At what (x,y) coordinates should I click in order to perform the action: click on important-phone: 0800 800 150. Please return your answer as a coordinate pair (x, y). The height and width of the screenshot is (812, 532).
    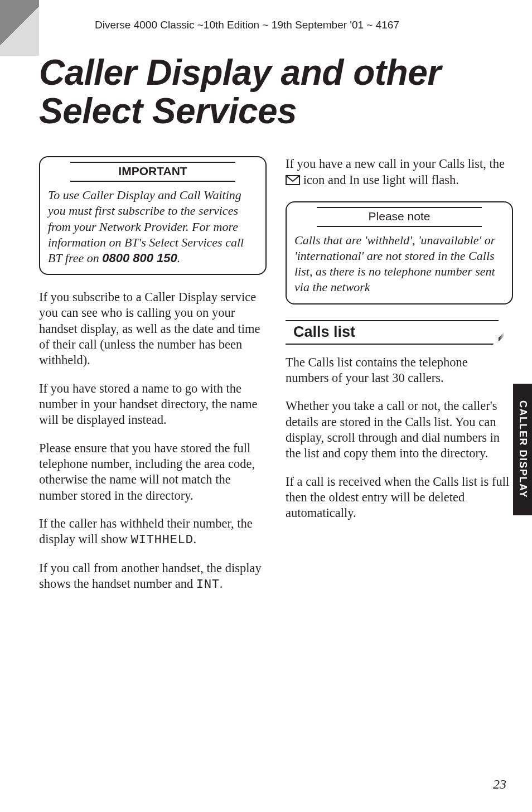
    Looking at the image, I should click on (139, 258).